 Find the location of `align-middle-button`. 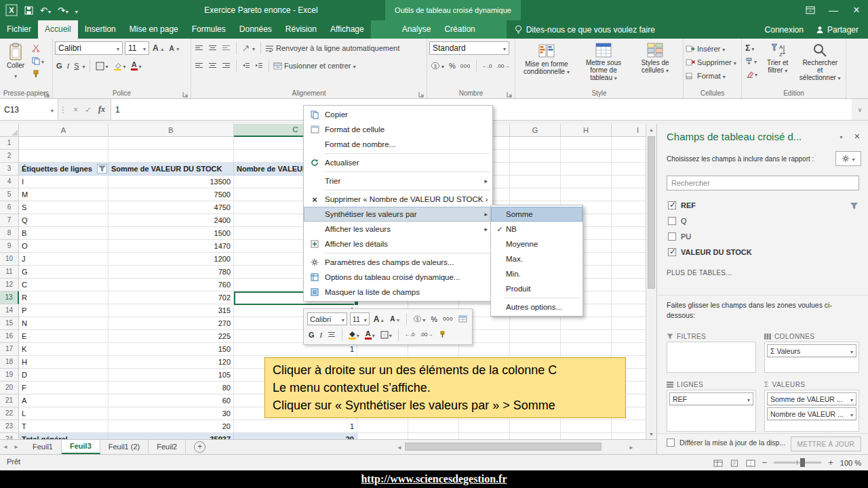

align-middle-button is located at coordinates (213, 48).